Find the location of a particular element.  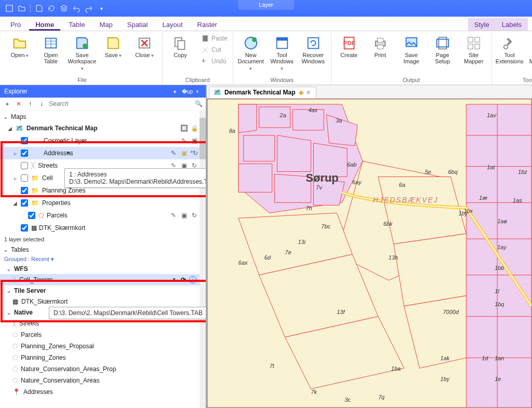

document-tab: 🗺️ Denmark Technical Map ◆ × is located at coordinates (263, 92).